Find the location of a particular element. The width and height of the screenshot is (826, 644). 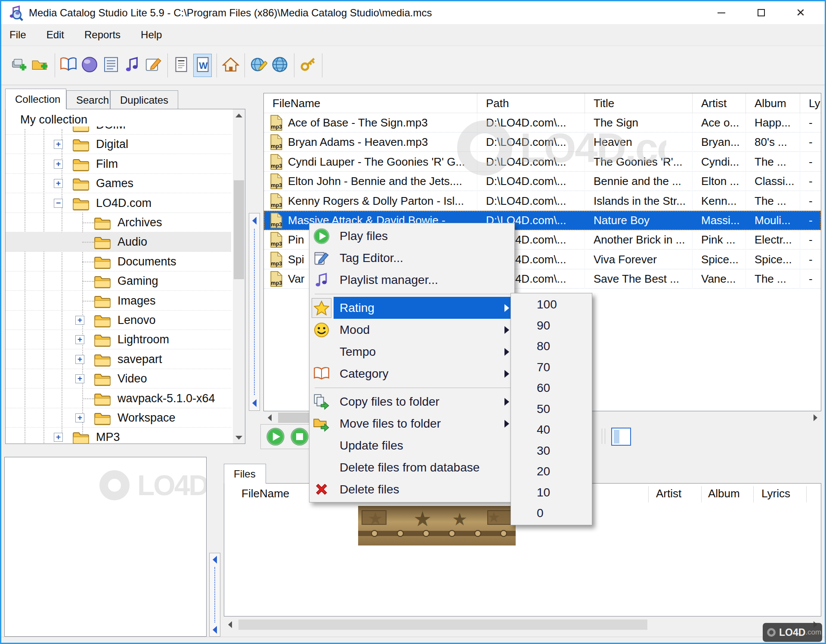

vertical-splitter is located at coordinates (254, 312).